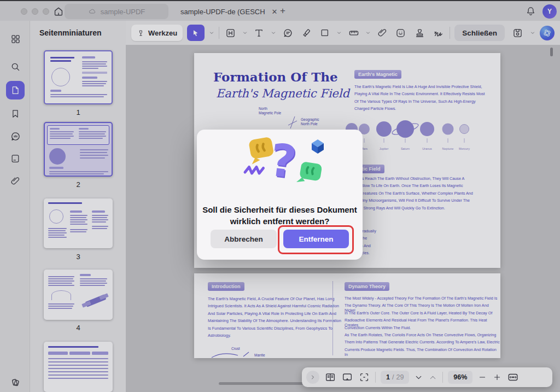  Describe the element at coordinates (280, 163) in the screenshot. I see `question-illustration: ? ?` at that location.